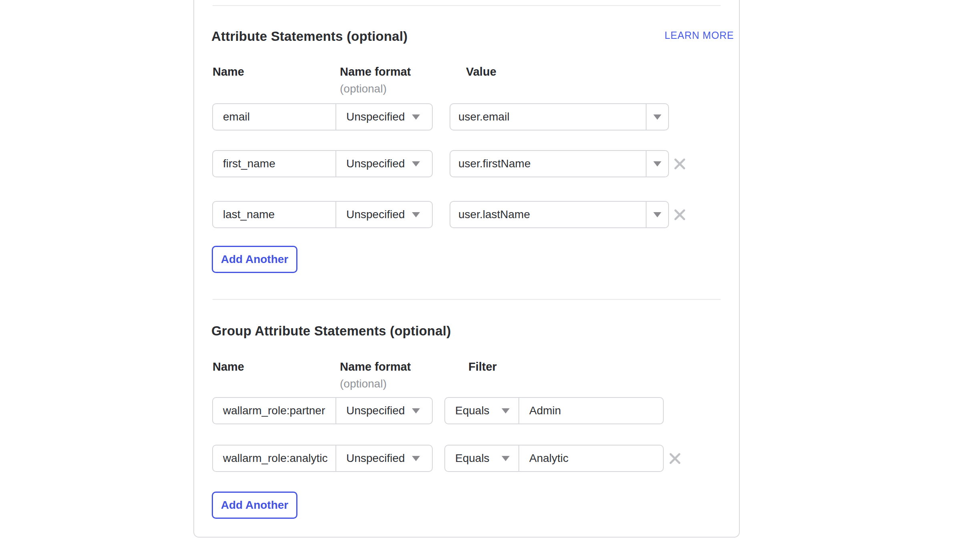  Describe the element at coordinates (491, 164) in the screenshot. I see `attribute-value-text: user.firstName` at that location.